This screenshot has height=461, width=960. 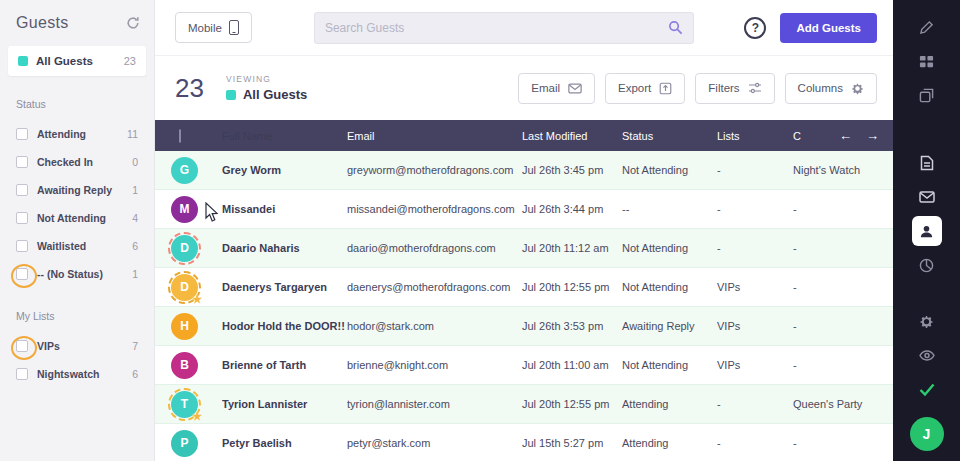 What do you see at coordinates (184, 366) in the screenshot?
I see `guest-avatar: B ★` at bounding box center [184, 366].